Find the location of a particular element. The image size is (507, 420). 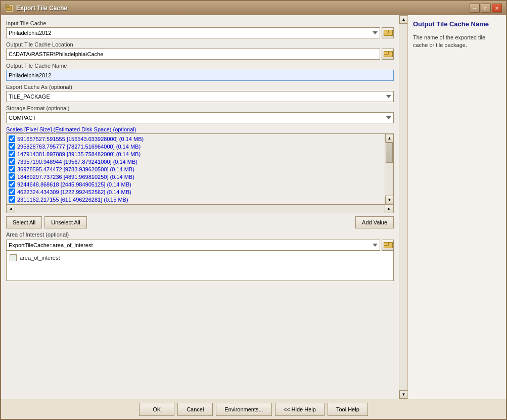

bottom-bar: OK Cancel Environments... << Hide Help T… is located at coordinates (254, 409).